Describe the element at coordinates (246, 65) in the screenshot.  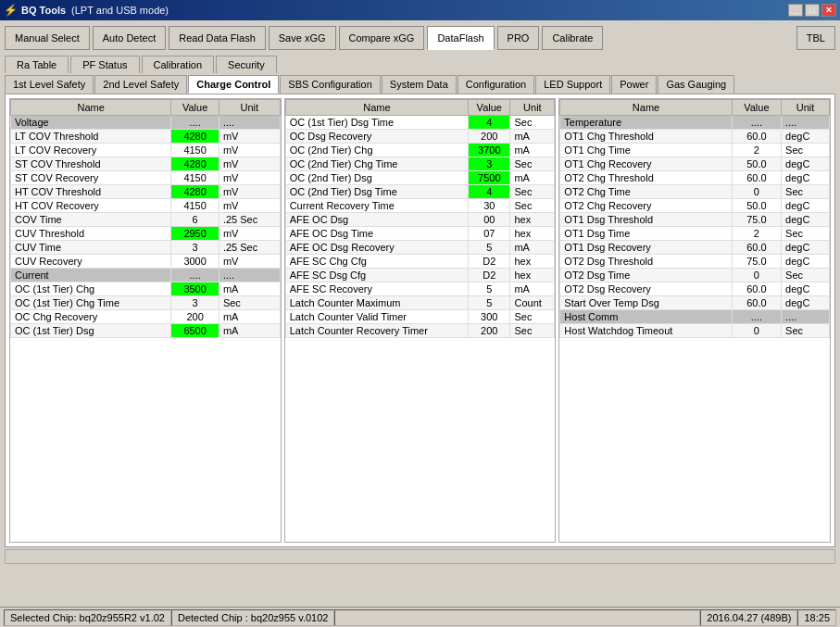
I see `tab-security: Security` at that location.